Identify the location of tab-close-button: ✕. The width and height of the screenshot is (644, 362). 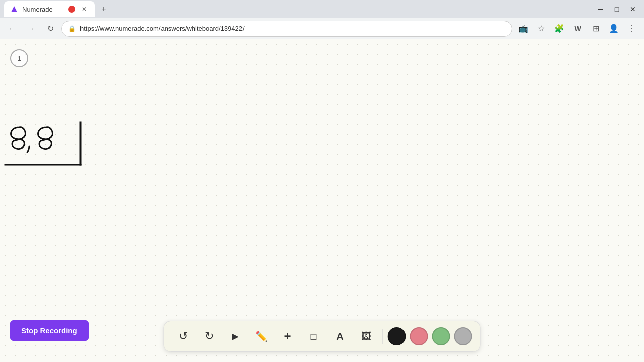
(84, 9).